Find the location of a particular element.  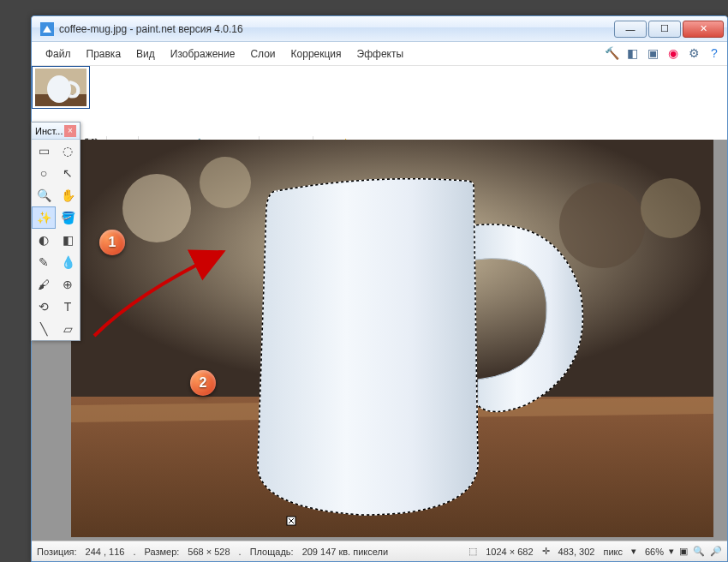

recolor-tool: ⟲ is located at coordinates (44, 307).